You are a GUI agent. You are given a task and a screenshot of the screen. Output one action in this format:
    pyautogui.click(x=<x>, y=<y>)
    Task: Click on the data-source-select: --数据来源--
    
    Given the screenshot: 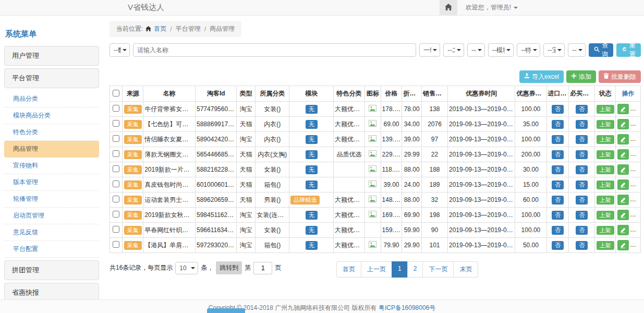 What is the action you would take?
    pyautogui.click(x=120, y=50)
    